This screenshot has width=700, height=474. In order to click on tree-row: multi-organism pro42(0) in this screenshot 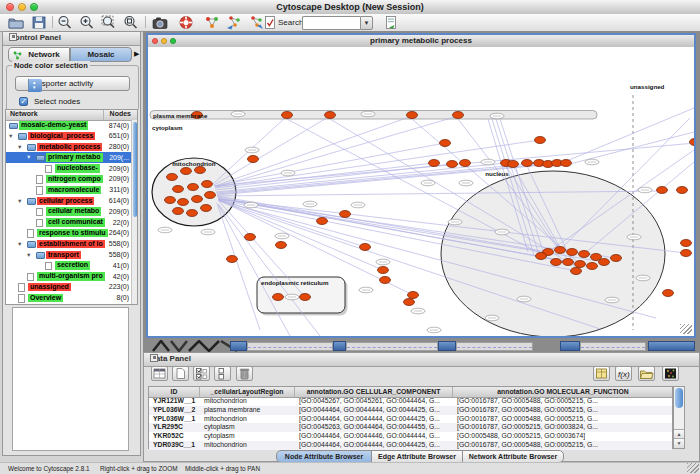, I will do `click(69, 276)`.